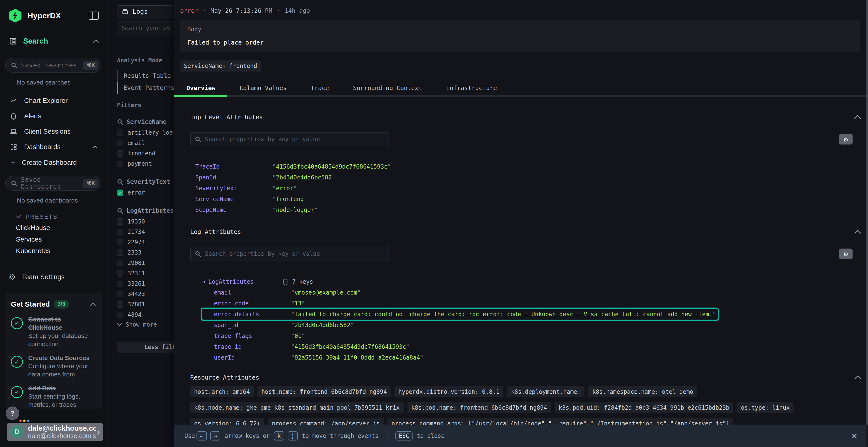  I want to click on filter-option: 4894, so click(146, 314).